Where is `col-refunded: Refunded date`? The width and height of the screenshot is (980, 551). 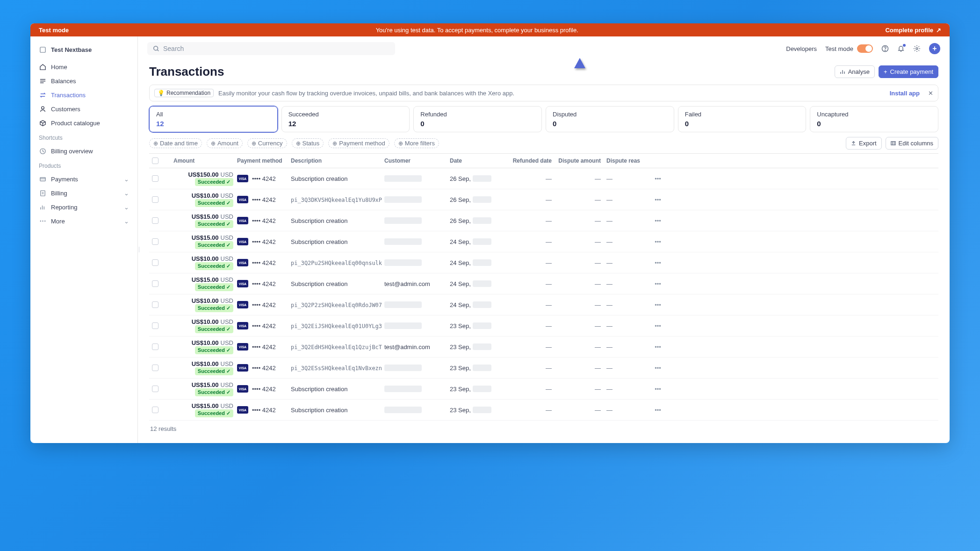
col-refunded: Refunded date is located at coordinates (534, 161).